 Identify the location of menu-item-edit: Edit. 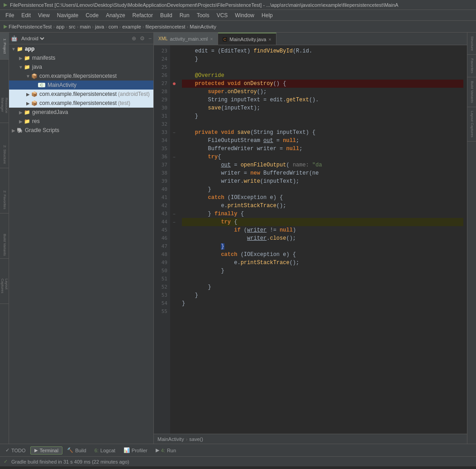
(26, 15).